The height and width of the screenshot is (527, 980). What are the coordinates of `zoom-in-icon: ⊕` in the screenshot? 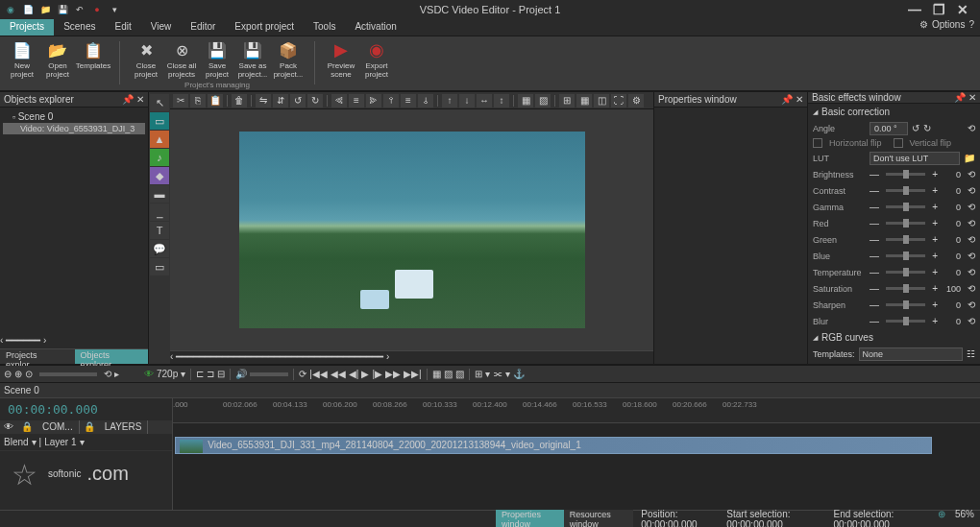 It's located at (18, 374).